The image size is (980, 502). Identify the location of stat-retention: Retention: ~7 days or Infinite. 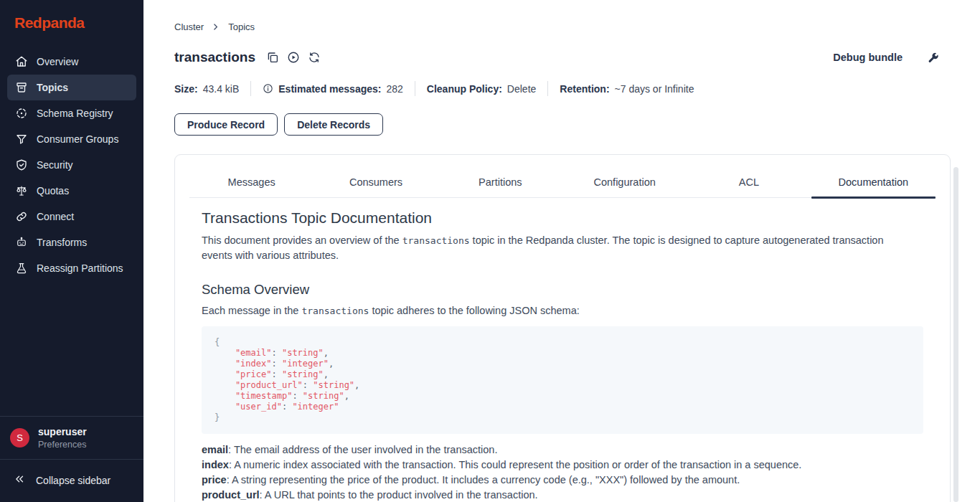
(627, 89).